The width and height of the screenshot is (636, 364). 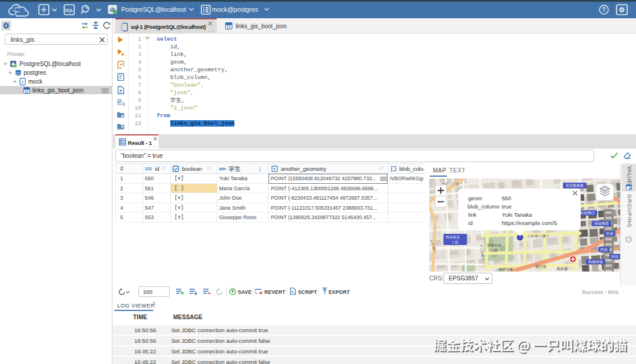 What do you see at coordinates (517, 214) in the screenshot?
I see `svg-text: Yuki Tanaka` at bounding box center [517, 214].